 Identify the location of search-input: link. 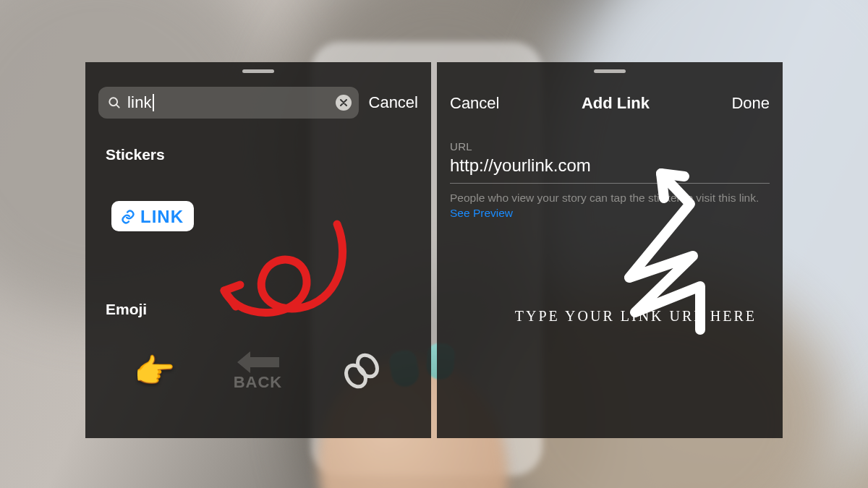
(229, 103).